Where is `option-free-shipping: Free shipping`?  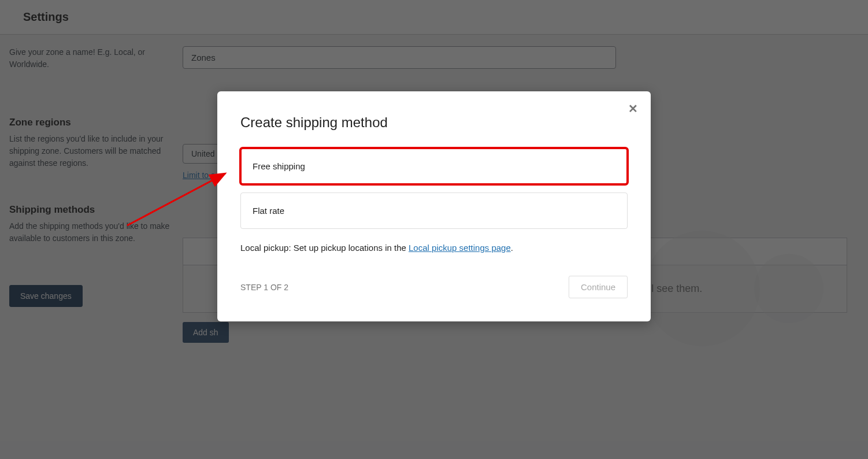
option-free-shipping: Free shipping is located at coordinates (434, 166).